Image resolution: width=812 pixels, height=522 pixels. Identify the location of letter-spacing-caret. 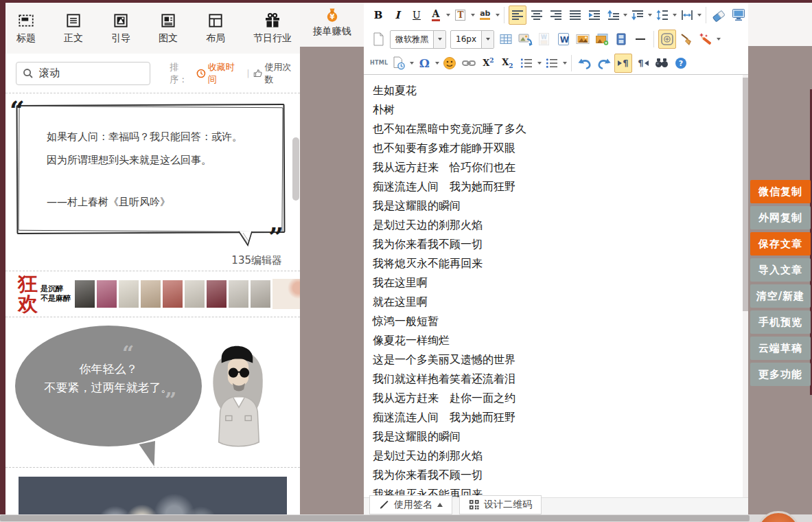
(699, 15).